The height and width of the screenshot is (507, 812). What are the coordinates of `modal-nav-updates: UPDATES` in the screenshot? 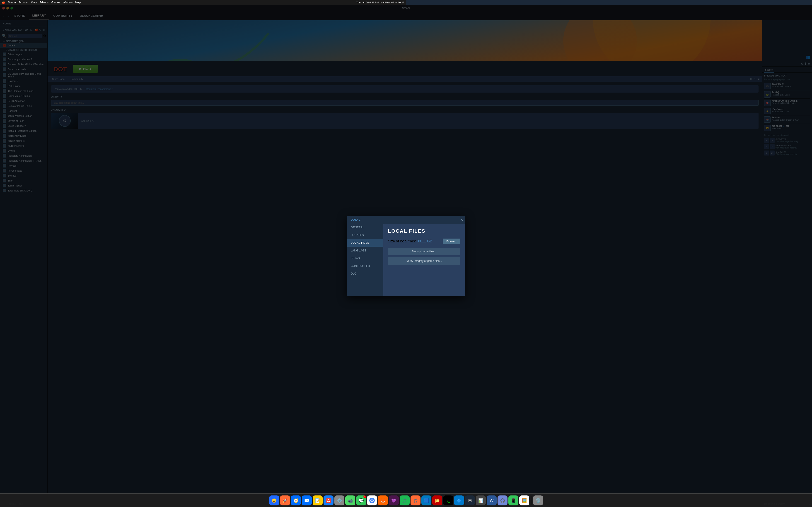 It's located at (365, 235).